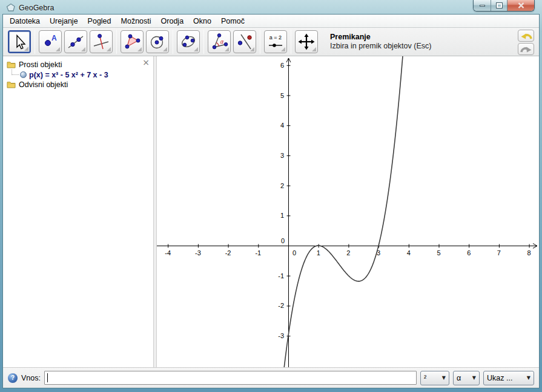  Describe the element at coordinates (23, 75) in the screenshot. I see `object-visibility-marble-icon` at that location.